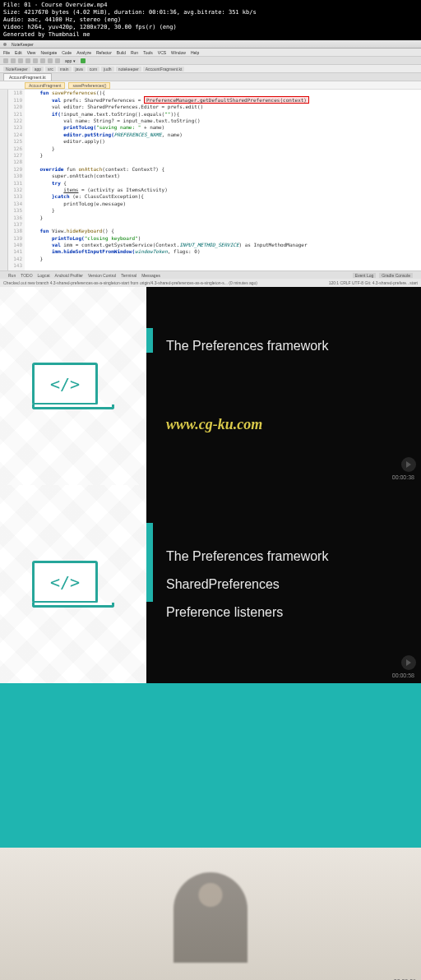 The height and width of the screenshot is (980, 421). I want to click on bottom-tool-tabs: Run TODO Logcat Android Profiler Version…, so click(210, 275).